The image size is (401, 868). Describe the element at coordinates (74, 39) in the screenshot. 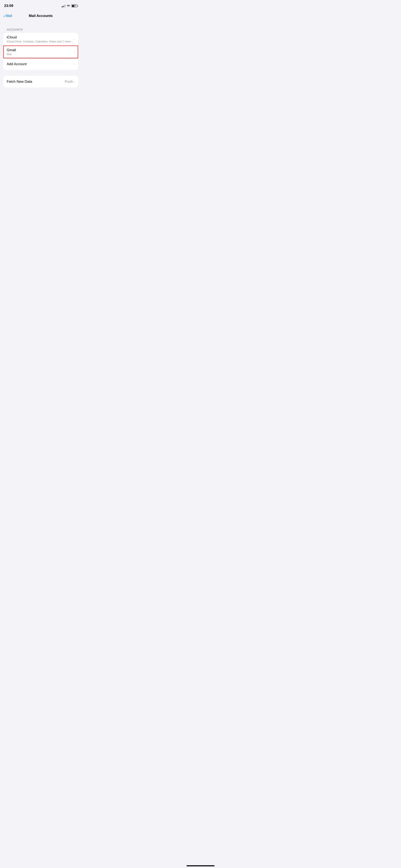

I see `icloud-chevron-icon: ›` at that location.